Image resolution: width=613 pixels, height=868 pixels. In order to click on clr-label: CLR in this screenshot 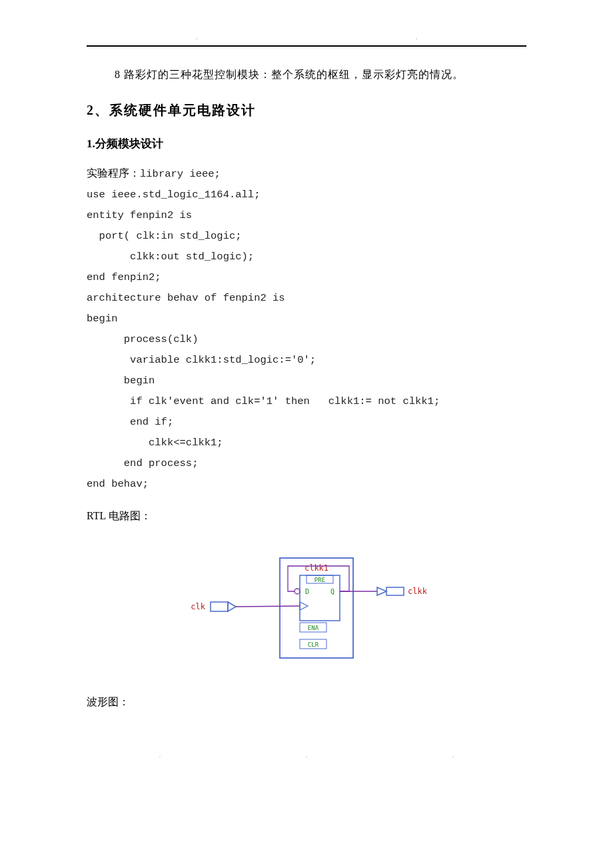, I will do `click(313, 645)`.